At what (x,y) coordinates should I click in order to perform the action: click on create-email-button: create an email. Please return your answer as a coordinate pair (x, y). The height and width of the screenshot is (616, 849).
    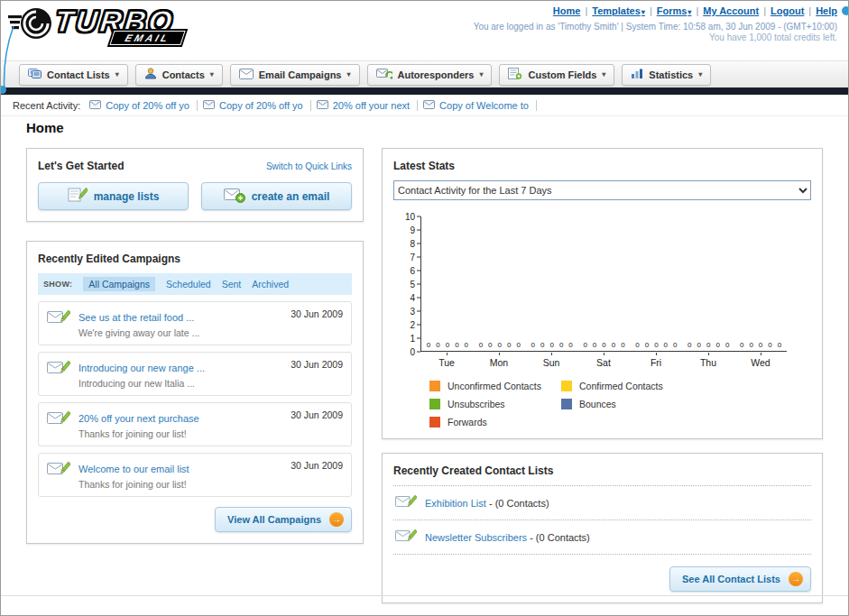
    Looking at the image, I should click on (276, 197).